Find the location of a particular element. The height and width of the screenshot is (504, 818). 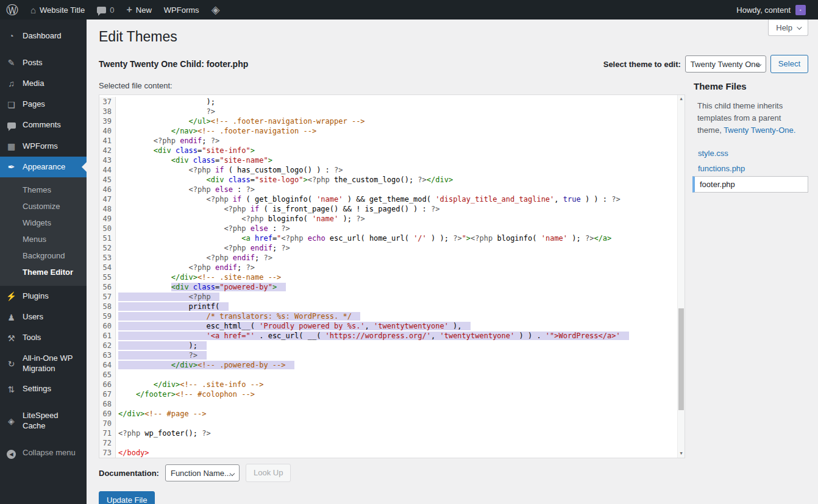

code-line: 69</div><!-- #page --> is located at coordinates (392, 414).